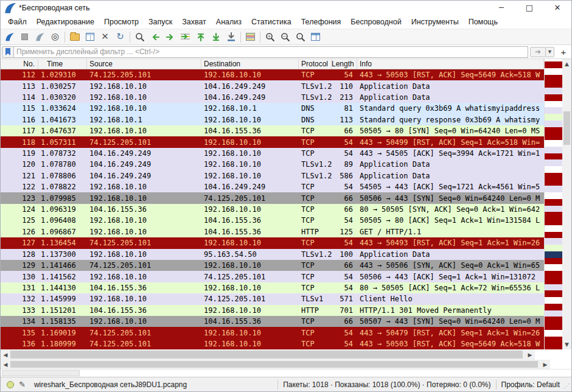 This screenshot has width=572, height=392. Describe the element at coordinates (273, 344) in the screenshot. I see `packet-row-136: 1361.18099974.125.205.101192.168.10.10TC…` at that location.